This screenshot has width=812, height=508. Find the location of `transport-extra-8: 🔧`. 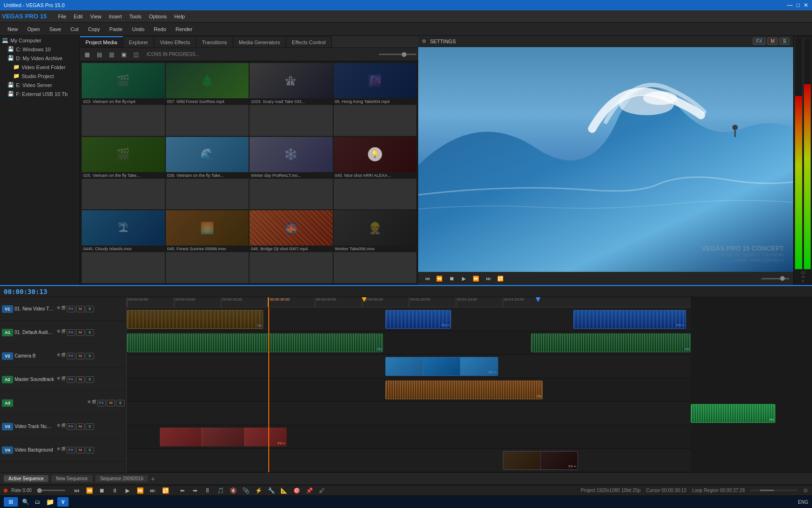

transport-extra-8: 🔧 is located at coordinates (271, 491).